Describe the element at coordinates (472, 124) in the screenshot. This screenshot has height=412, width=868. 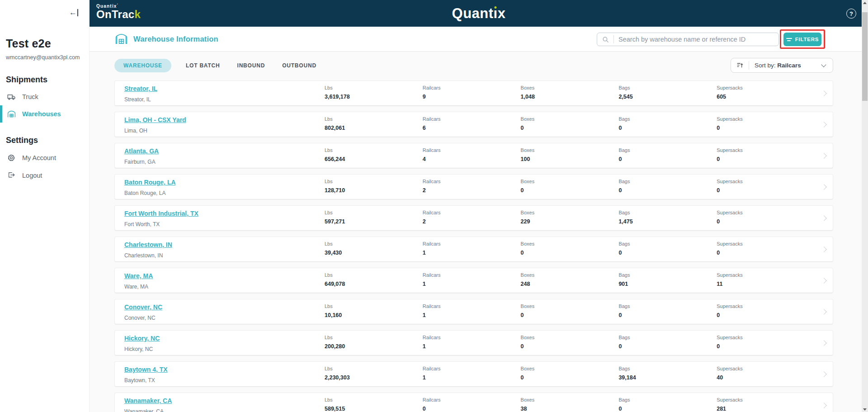
I see `stat-railcars: Railcars 6` at that location.